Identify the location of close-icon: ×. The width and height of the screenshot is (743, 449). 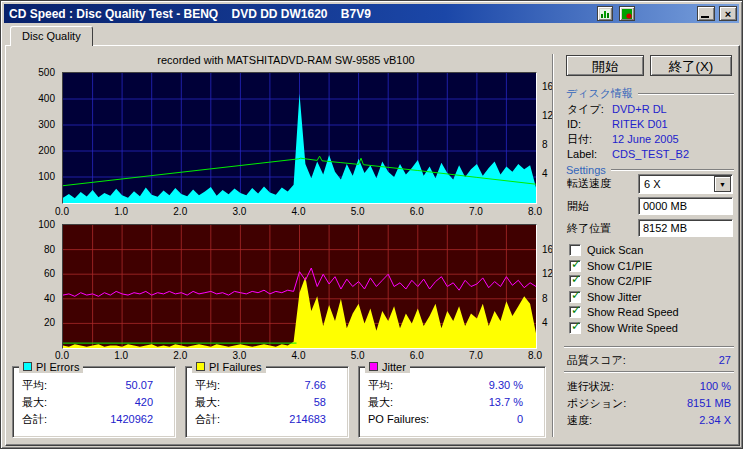
(728, 14).